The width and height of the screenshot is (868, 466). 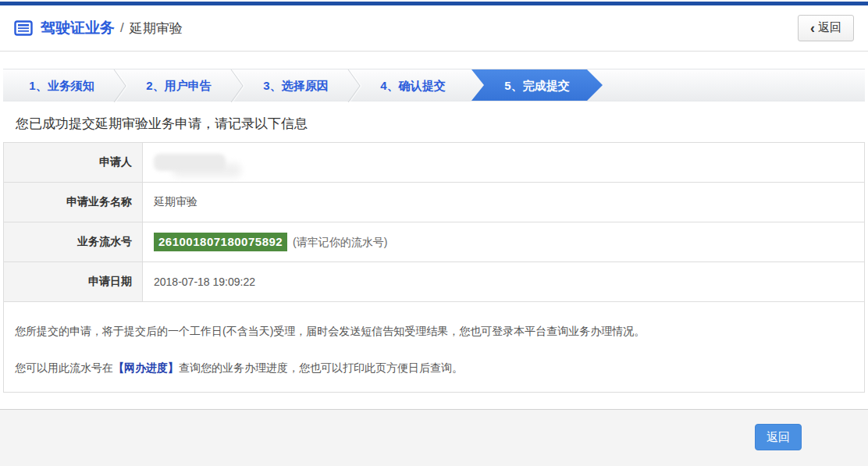 What do you see at coordinates (190, 162) in the screenshot?
I see `redacted-applicant-name` at bounding box center [190, 162].